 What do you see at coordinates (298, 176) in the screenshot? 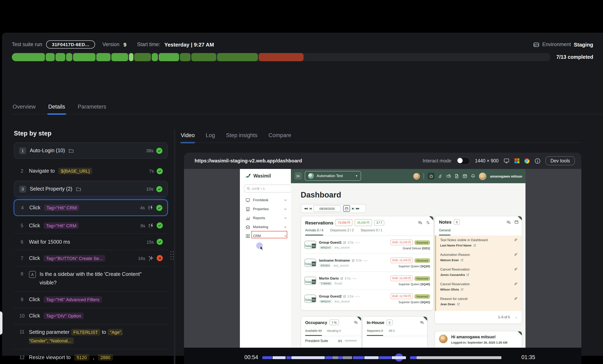
I see `collapse-sidebar-button` at bounding box center [298, 176].